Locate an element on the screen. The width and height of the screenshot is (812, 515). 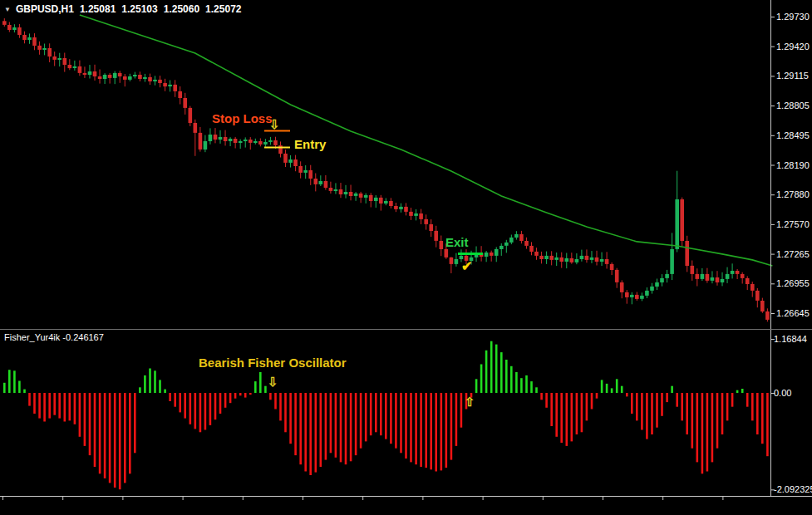
time-axis: 14 May 201914 May 14:0015 May 02:0015 Ma… is located at coordinates (406, 506).